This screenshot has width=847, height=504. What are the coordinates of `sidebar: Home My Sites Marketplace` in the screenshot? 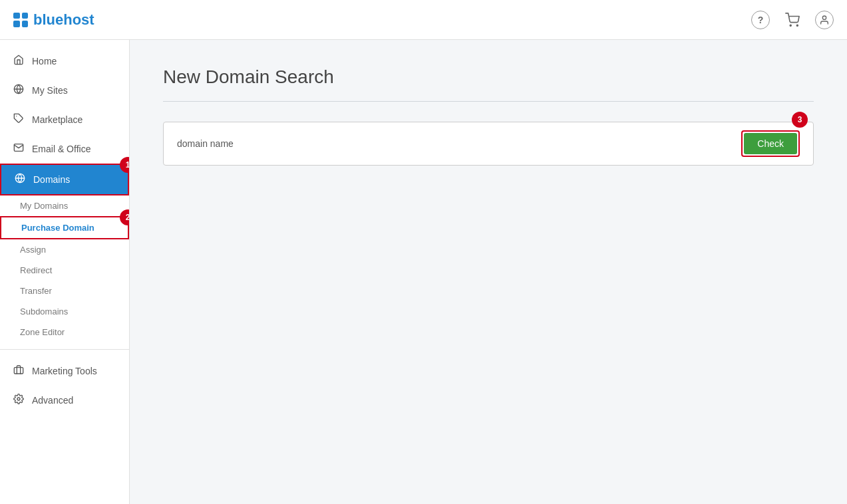 It's located at (65, 272).